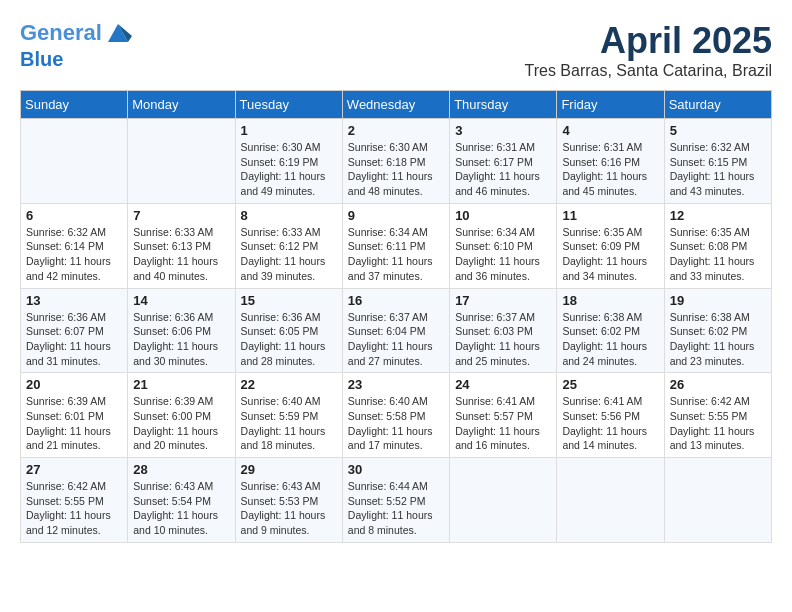 This screenshot has height=612, width=792. What do you see at coordinates (396, 470) in the screenshot?
I see `day-number: 30` at bounding box center [396, 470].